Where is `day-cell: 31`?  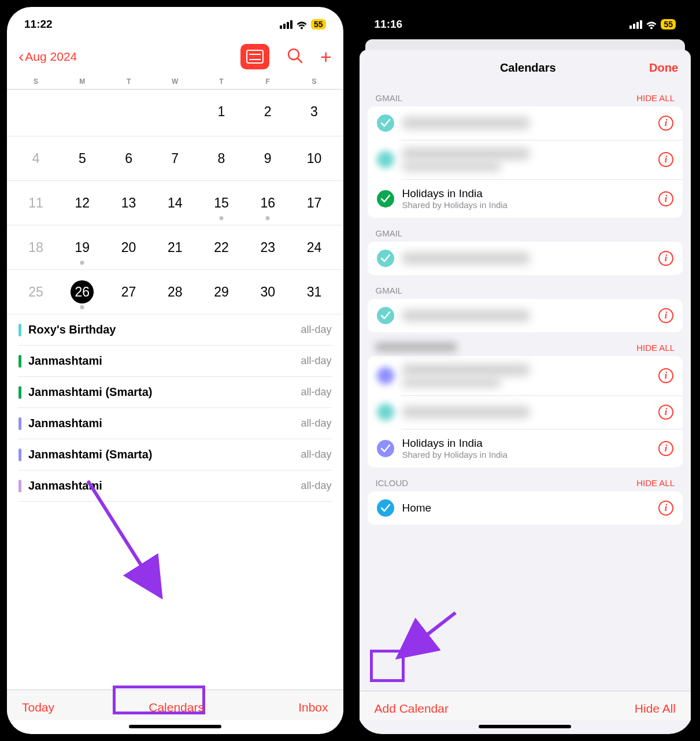 day-cell: 31 is located at coordinates (314, 292).